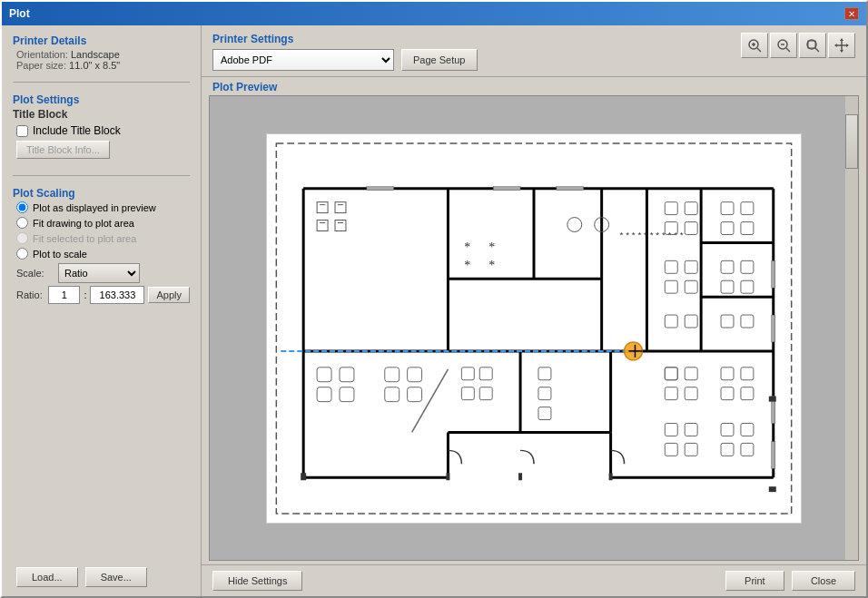  I want to click on dialog-title: Plot, so click(20, 14).